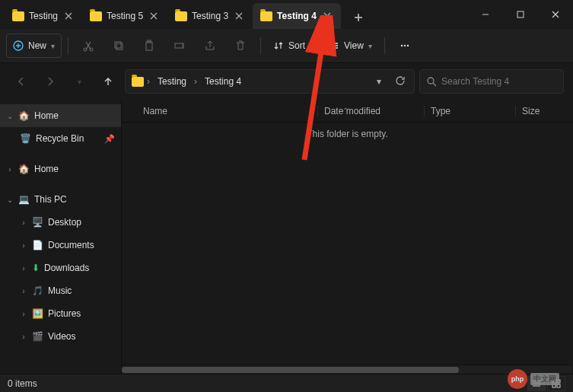 This screenshot has height=392, width=573. What do you see at coordinates (555, 14) in the screenshot?
I see `close-window-button` at bounding box center [555, 14].